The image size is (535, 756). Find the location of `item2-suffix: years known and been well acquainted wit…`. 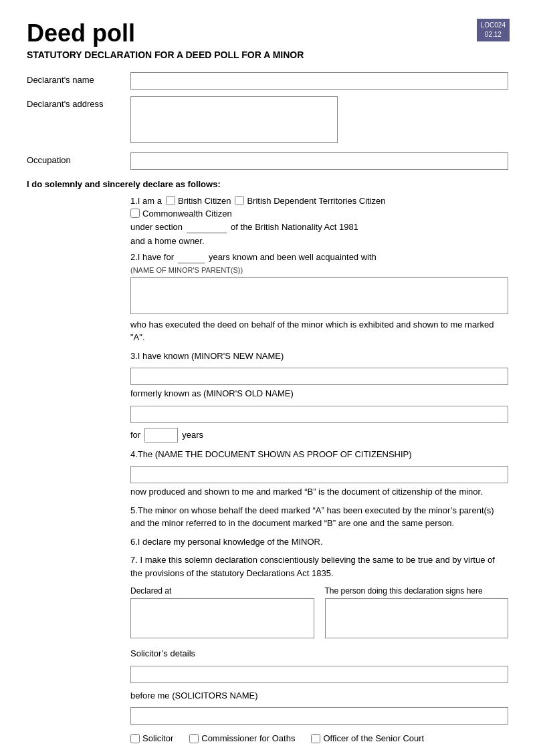

item2-suffix: years known and been well acquainted wit… is located at coordinates (293, 257).